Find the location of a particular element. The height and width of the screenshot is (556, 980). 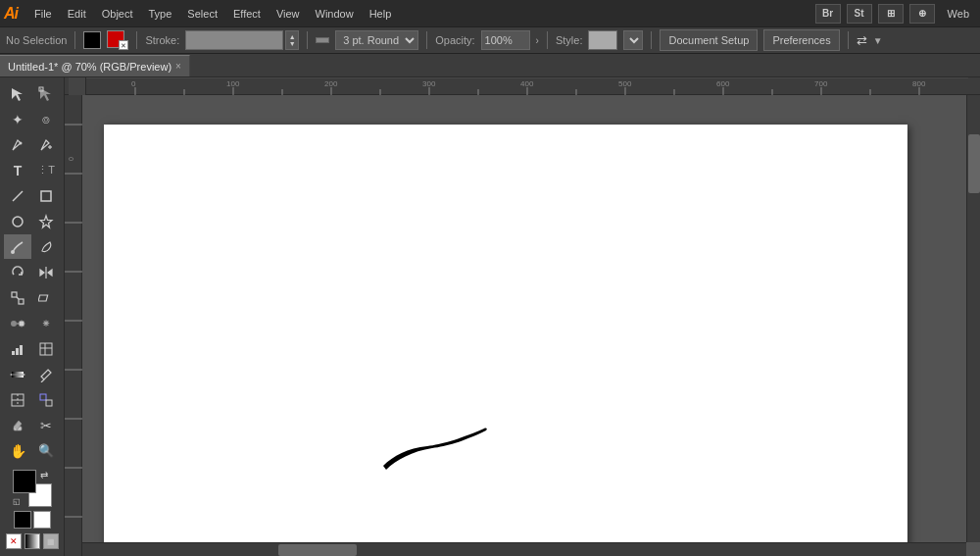

swap-colors-button: ⇄ is located at coordinates (46, 476).